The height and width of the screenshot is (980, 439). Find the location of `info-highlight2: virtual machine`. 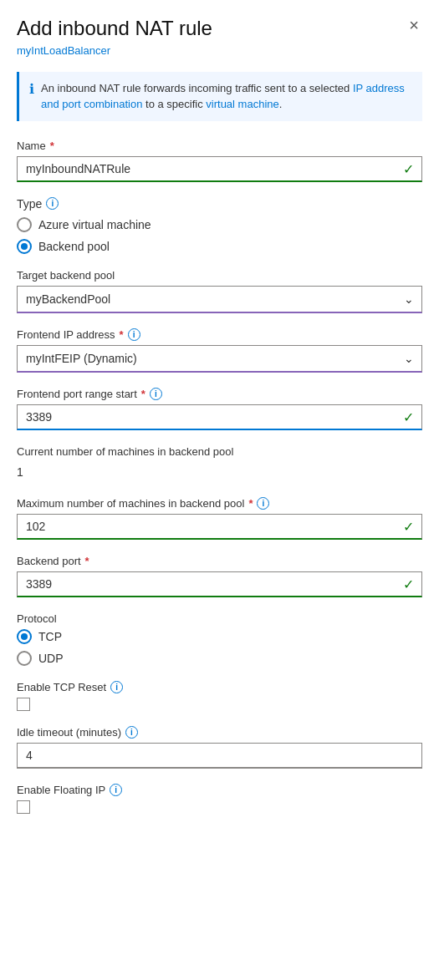

info-highlight2: virtual machine is located at coordinates (242, 104).